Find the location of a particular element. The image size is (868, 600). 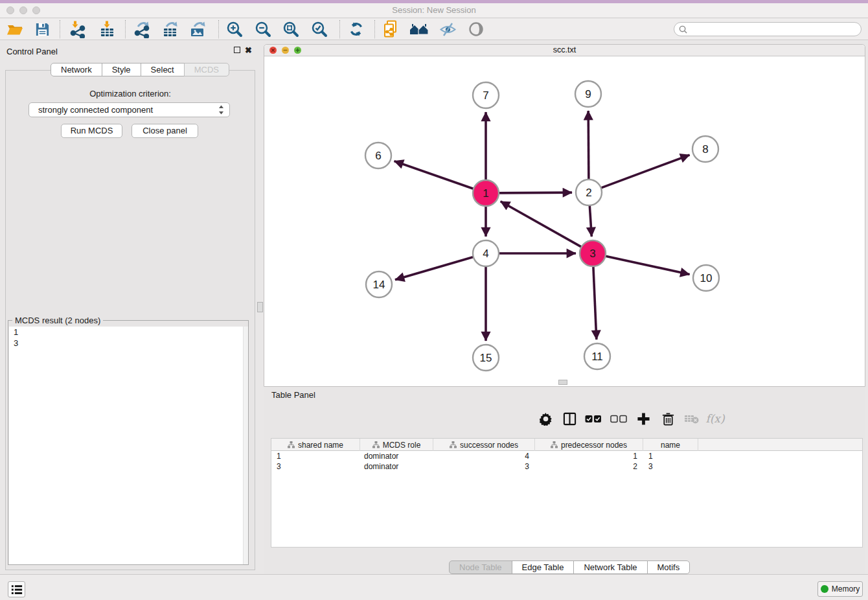

graph-node-label-4: 4 is located at coordinates (486, 254).